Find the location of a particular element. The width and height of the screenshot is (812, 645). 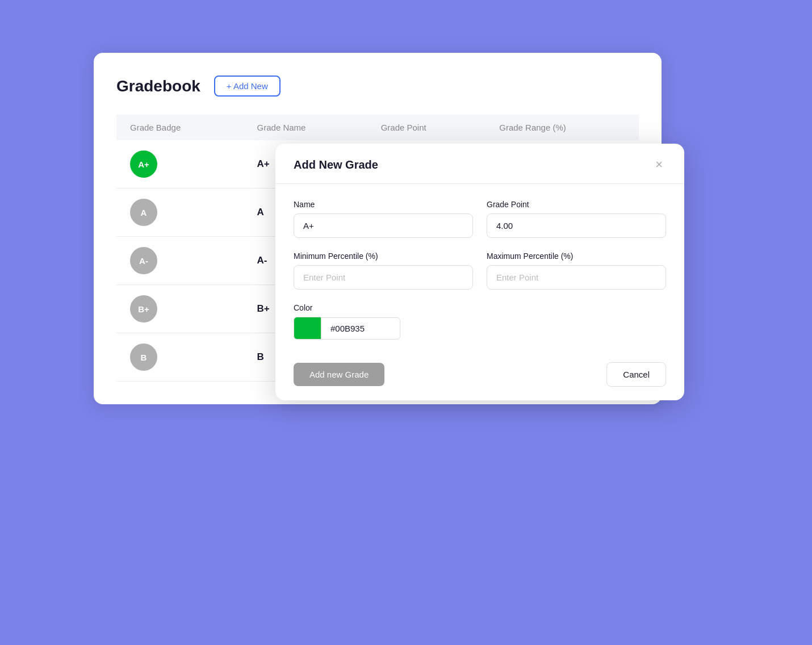

grade-badge: B+ is located at coordinates (144, 309).